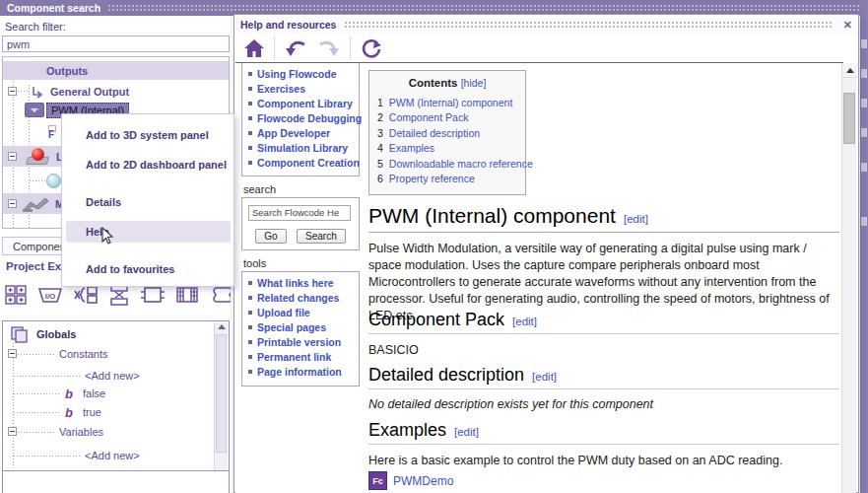  What do you see at coordinates (20, 334) in the screenshot?
I see `pages-icon` at bounding box center [20, 334].